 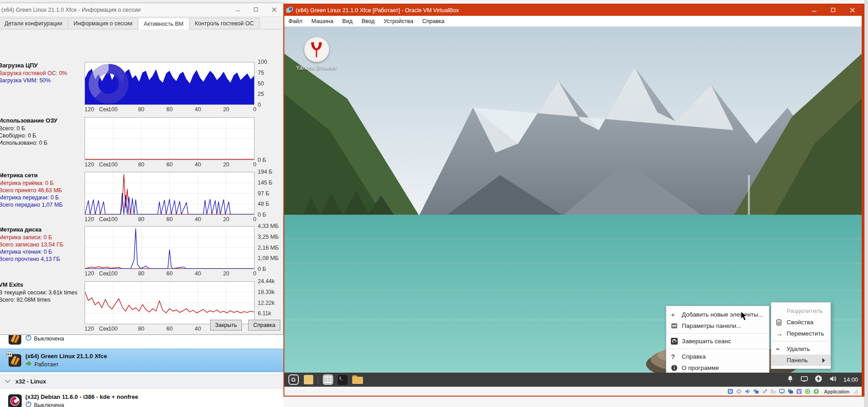 I want to click on audio-status-icon, so click(x=748, y=392).